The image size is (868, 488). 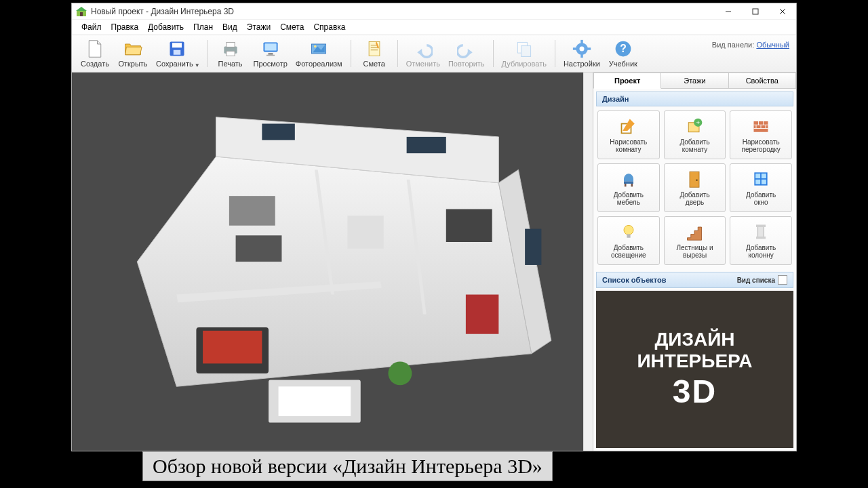 What do you see at coordinates (423, 49) in the screenshot?
I see `undo-icon` at bounding box center [423, 49].